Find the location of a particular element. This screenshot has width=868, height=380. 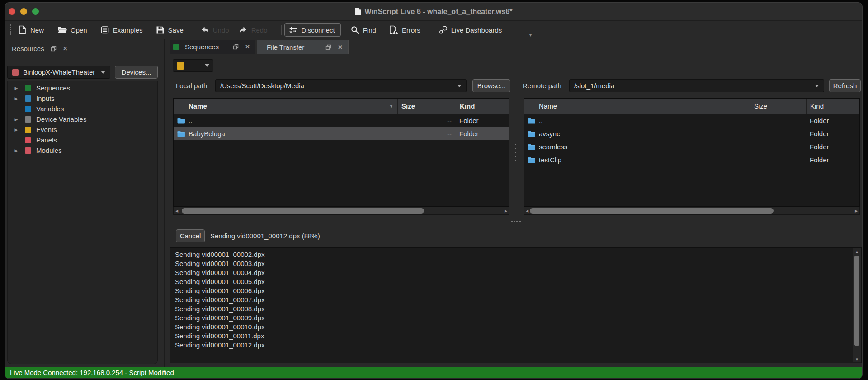

resources-tree: ▶ Sequences ▶ Inputs Variables is located at coordinates (82, 223).